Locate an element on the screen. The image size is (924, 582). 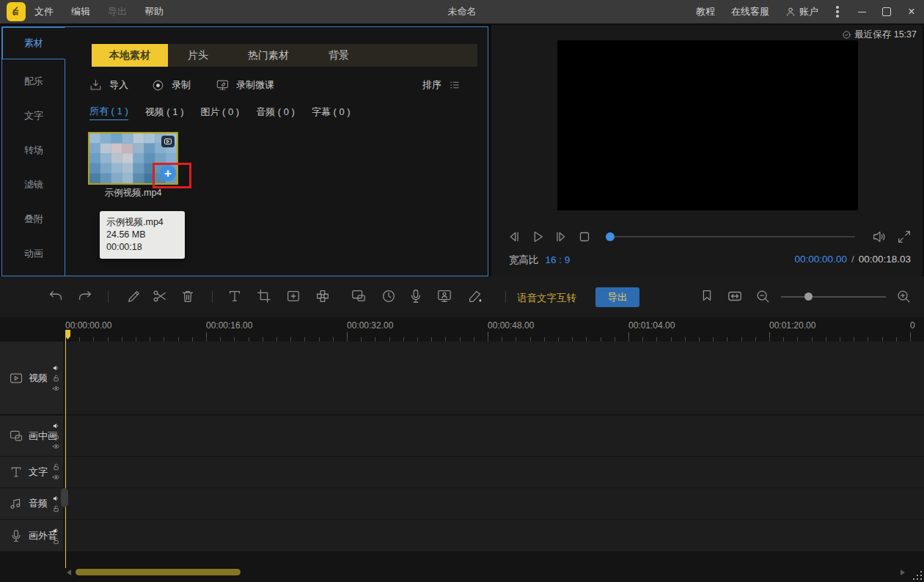
tab-background: 背景 is located at coordinates (339, 56).